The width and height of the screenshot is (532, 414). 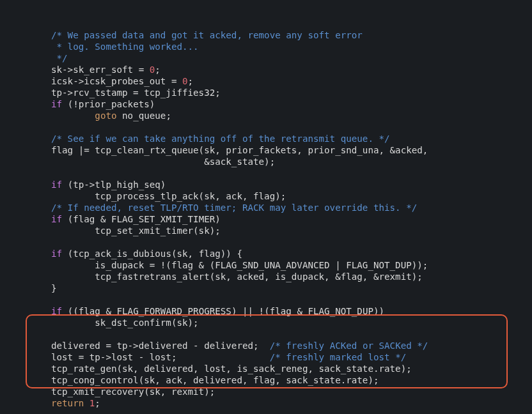 What do you see at coordinates (215, 380) in the screenshot?
I see `code-token: tcp_cong_control(sk, ack, delivered, fla…` at bounding box center [215, 380].